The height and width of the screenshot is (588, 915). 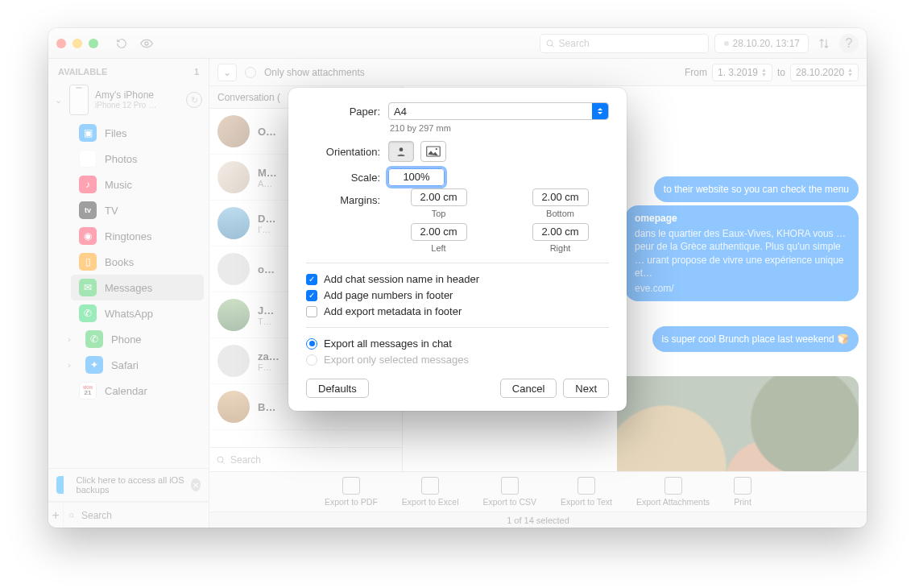 What do you see at coordinates (416, 177) in the screenshot?
I see `scale-input: 100%` at bounding box center [416, 177].